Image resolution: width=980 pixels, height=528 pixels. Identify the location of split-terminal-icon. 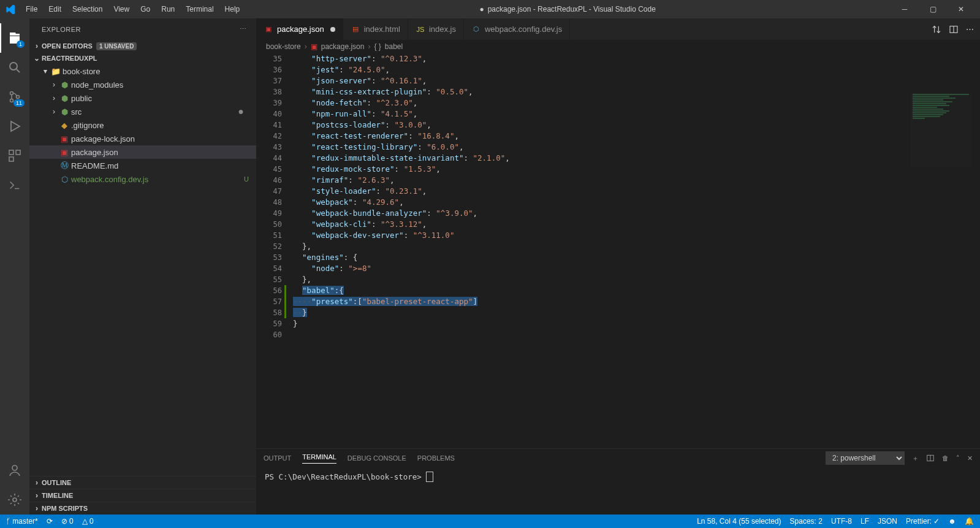
(930, 458).